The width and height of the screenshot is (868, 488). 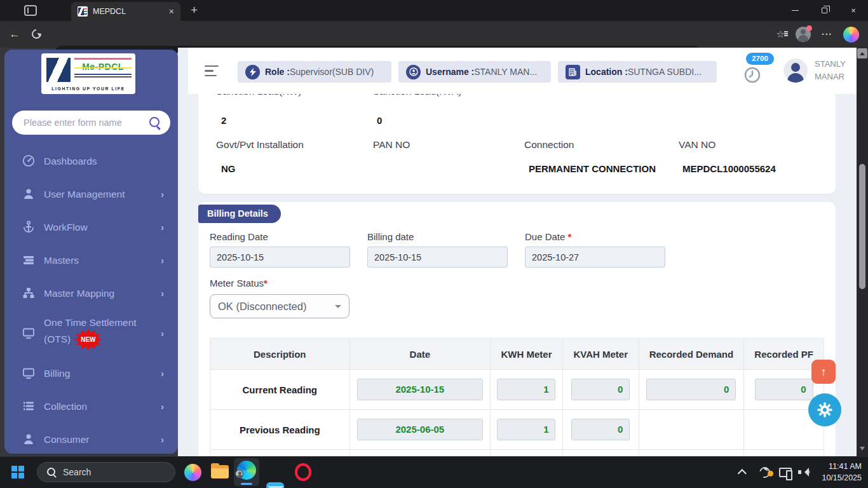 I want to click on refresh-button, so click(x=37, y=34).